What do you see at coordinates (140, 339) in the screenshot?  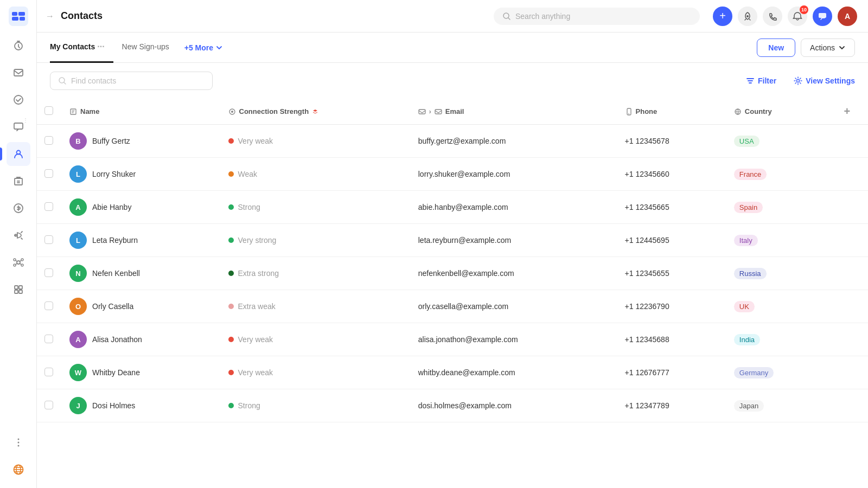 I see `name-cell: A Alisa Jonathon` at bounding box center [140, 339].